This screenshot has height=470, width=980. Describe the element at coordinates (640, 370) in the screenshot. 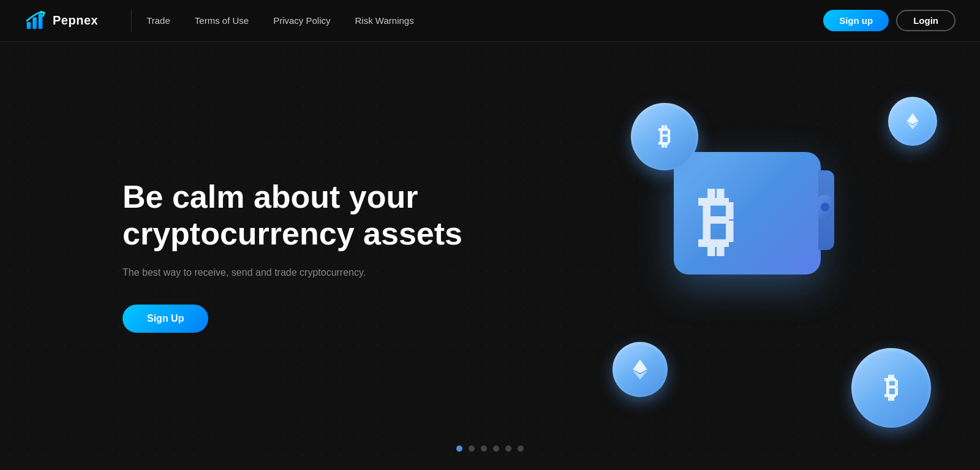

I see `coin-eth-bottom` at that location.